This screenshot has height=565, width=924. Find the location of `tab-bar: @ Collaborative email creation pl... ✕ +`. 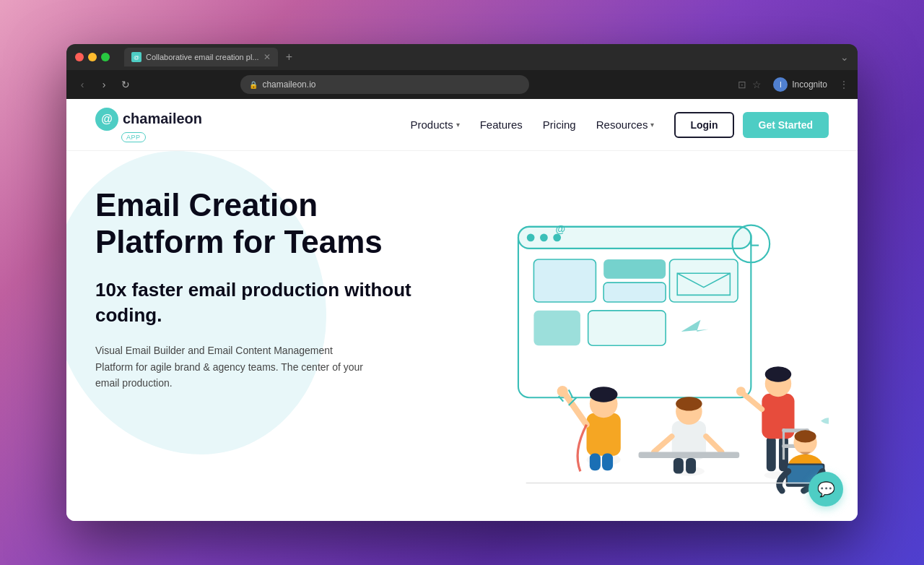

tab-bar: @ Collaborative email creation pl... ✕ + is located at coordinates (479, 57).